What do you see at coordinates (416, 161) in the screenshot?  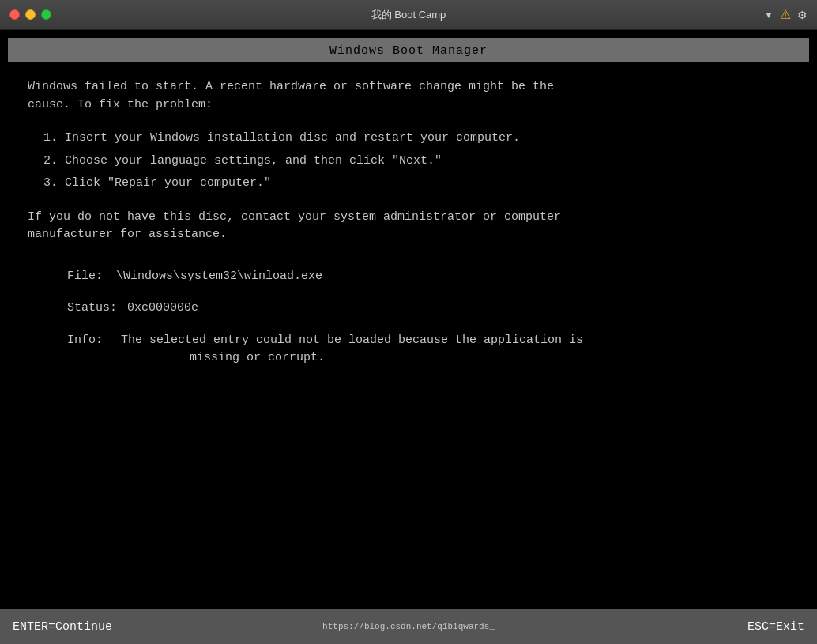 I see `step-2: 2. Choose your language settings, and th…` at bounding box center [416, 161].